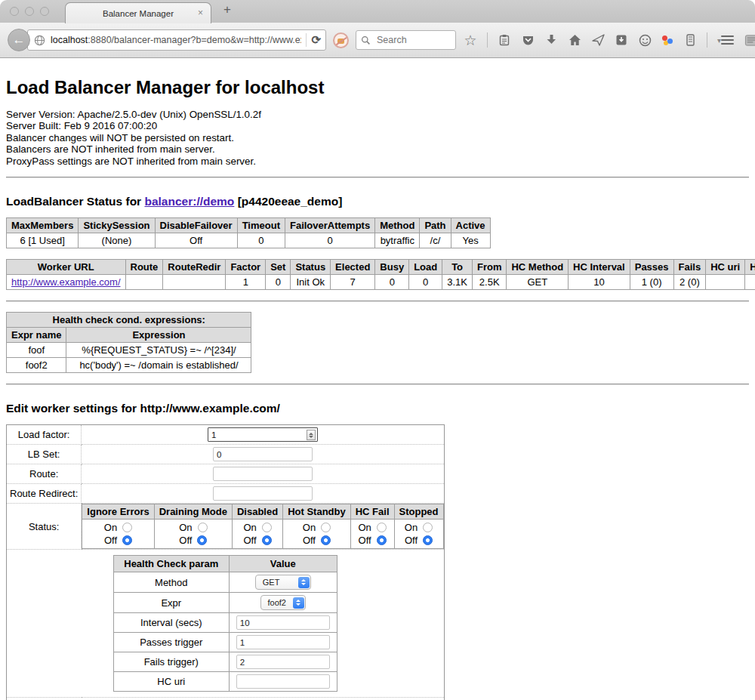  I want to click on route-redirect-input, so click(263, 494).